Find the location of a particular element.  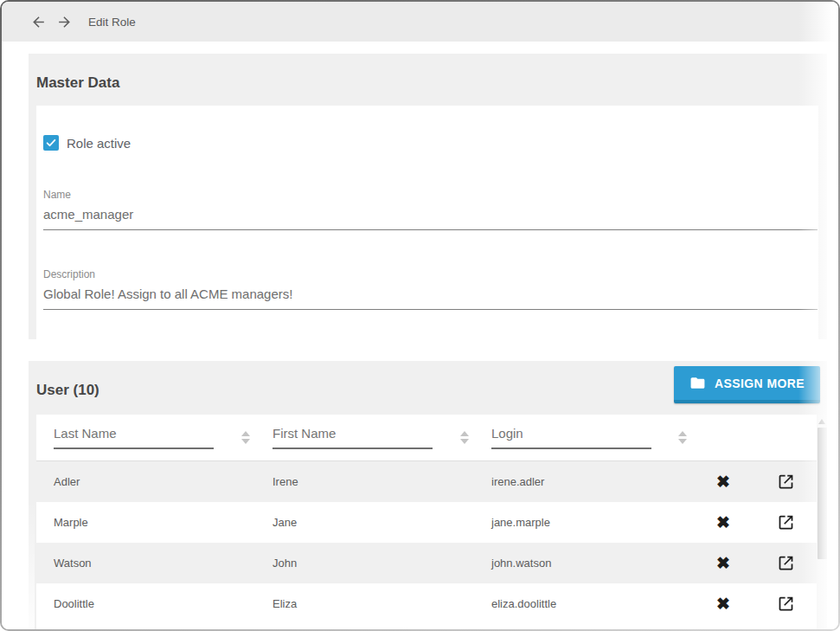

name-field-label: Name is located at coordinates (431, 195).